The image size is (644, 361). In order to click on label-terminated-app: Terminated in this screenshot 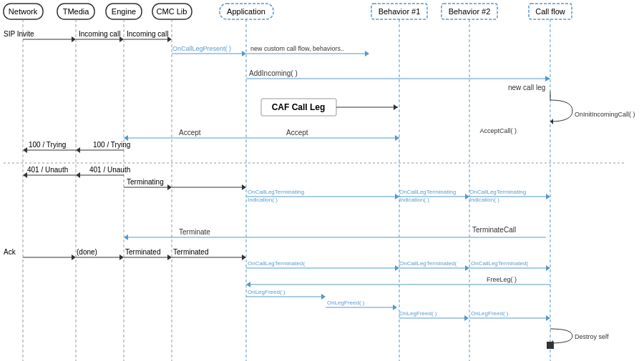, I will do `click(190, 252)`.